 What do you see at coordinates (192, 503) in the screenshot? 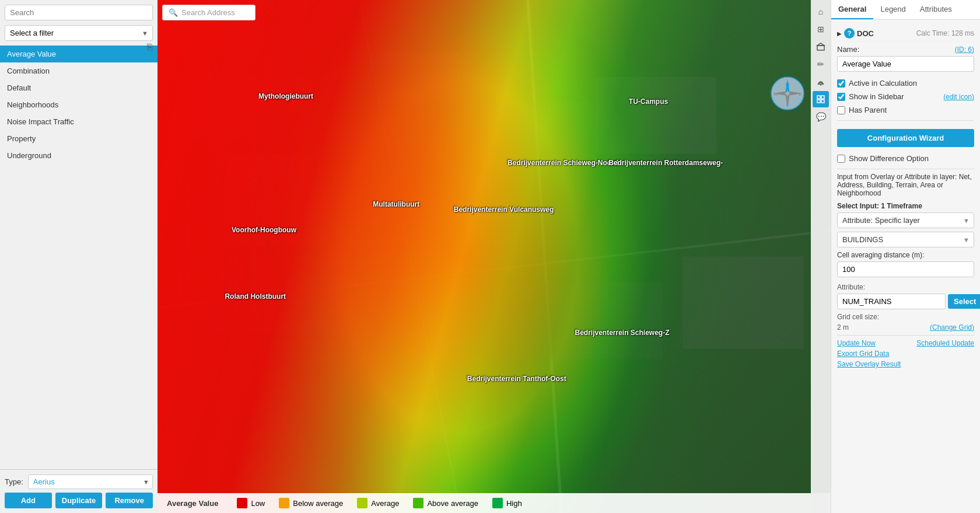
I see `legend-title: Average Value` at bounding box center [192, 503].